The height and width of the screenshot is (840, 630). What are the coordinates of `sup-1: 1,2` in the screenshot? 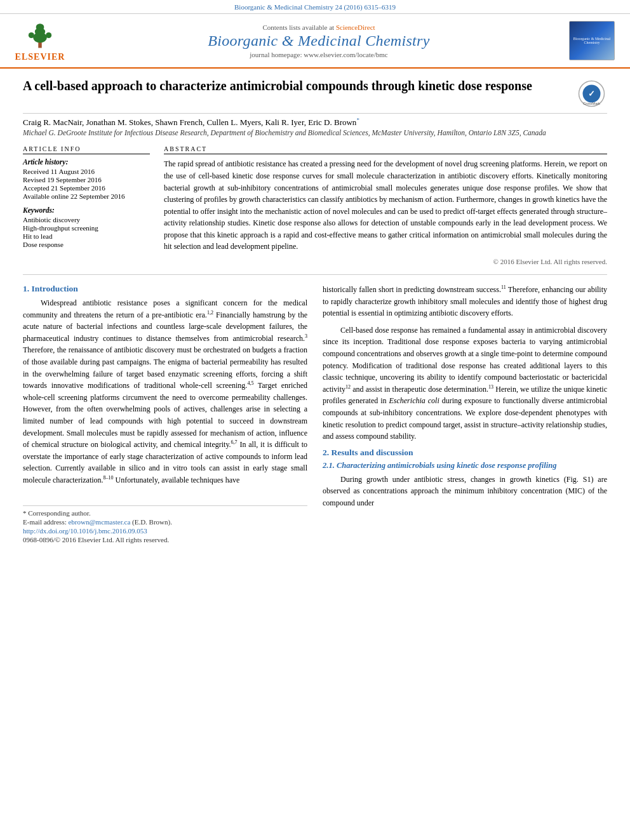 It's located at (210, 312).